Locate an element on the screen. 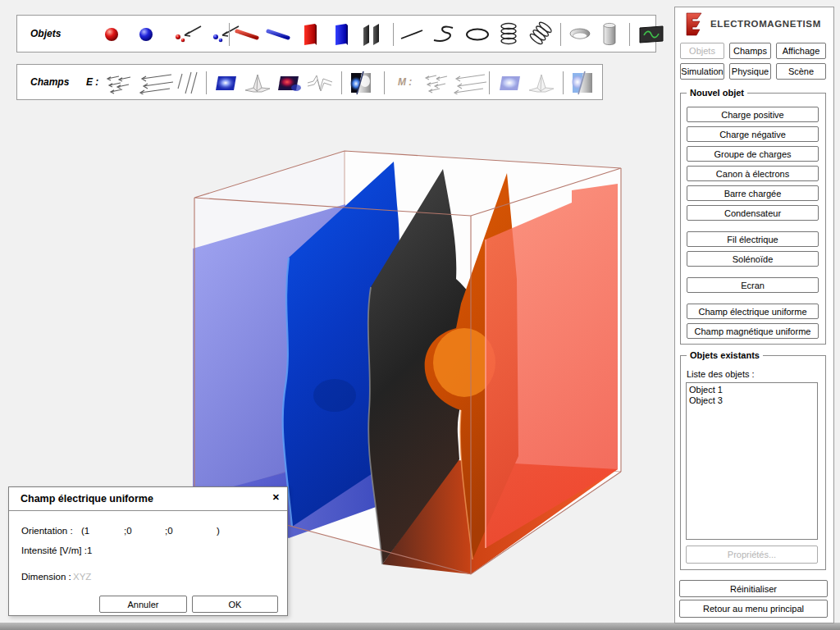 This screenshot has width=840, height=630. orientation-close-paren: ) is located at coordinates (218, 531).